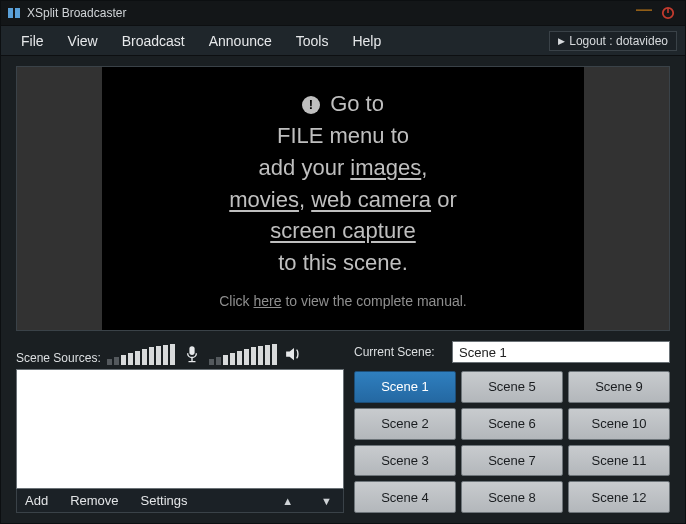  Describe the element at coordinates (243, 354) in the screenshot. I see `speaker-level-meter` at that location.